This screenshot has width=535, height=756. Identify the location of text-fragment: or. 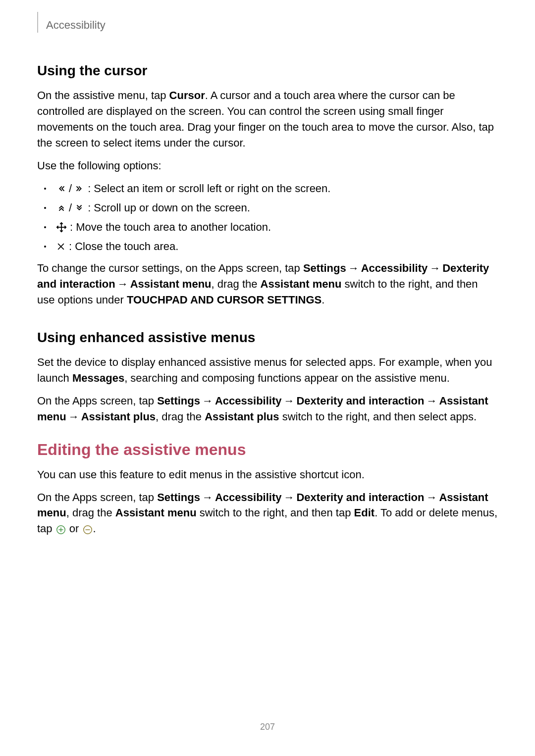
(74, 529).